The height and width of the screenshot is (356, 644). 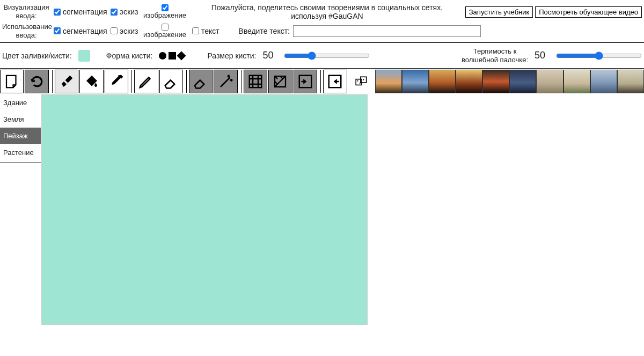 I want to click on dice-icon, so click(x=362, y=81).